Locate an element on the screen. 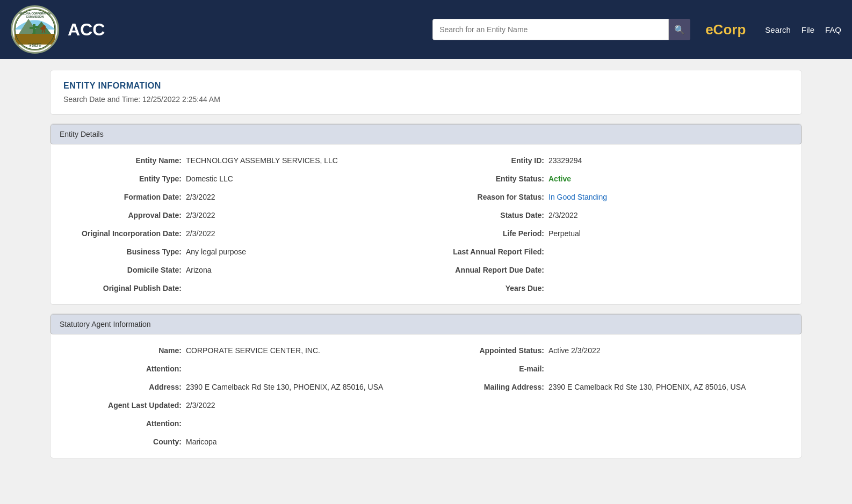 Image resolution: width=852 pixels, height=504 pixels. statutory-left: Name: CORPORATE SERVICE CENTER, INC. Att… is located at coordinates (245, 396).